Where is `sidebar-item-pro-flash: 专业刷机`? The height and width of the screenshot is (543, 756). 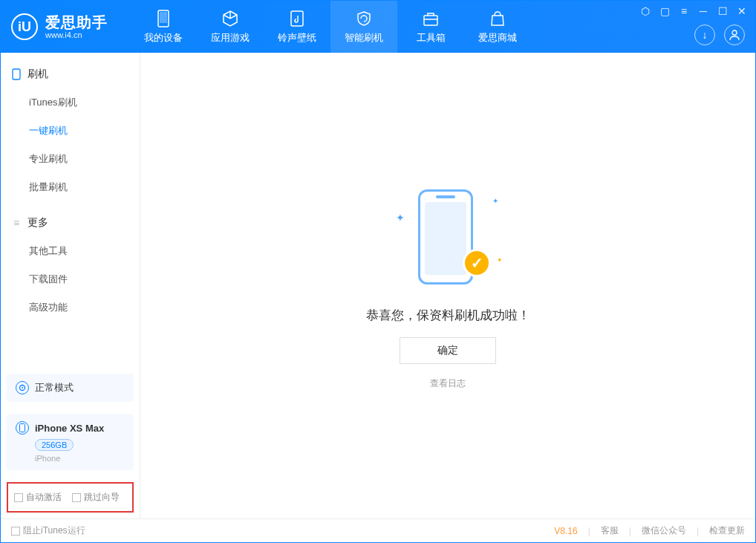
sidebar-item-pro-flash: 专业刷机 is located at coordinates (70, 159).